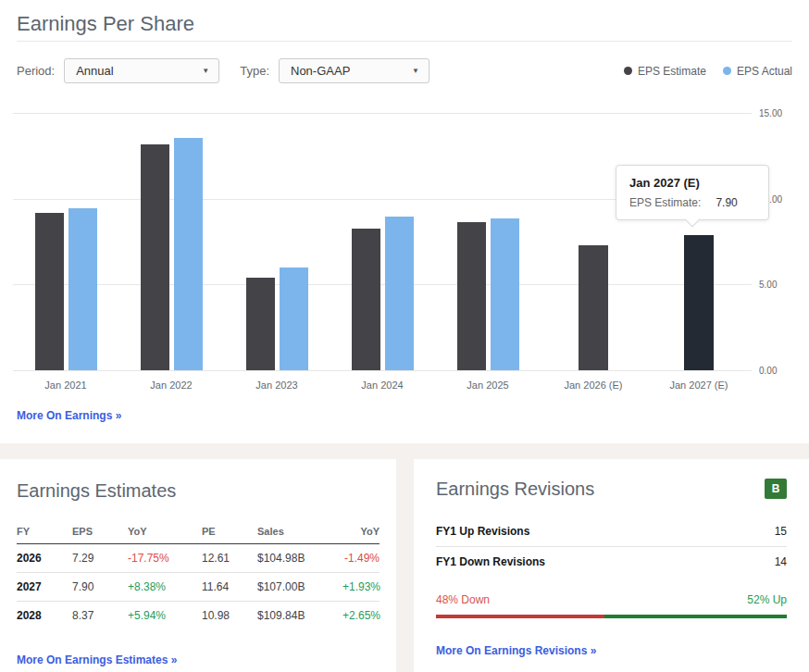  What do you see at coordinates (171, 385) in the screenshot?
I see `x-axis-label: Jan 2022` at bounding box center [171, 385].